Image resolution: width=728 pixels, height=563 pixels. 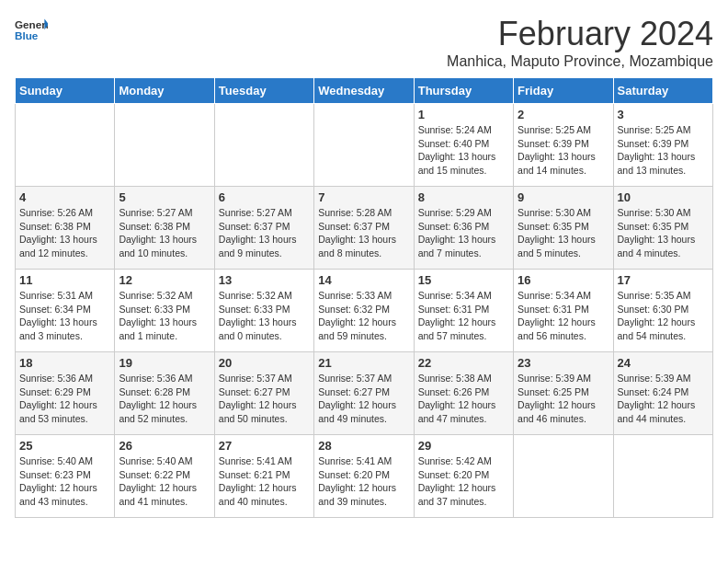 What do you see at coordinates (663, 145) in the screenshot?
I see `calendar-cell: 3Sunrise: 5:25 AMSunset: 6:39 PMDaylight…` at bounding box center [663, 145].